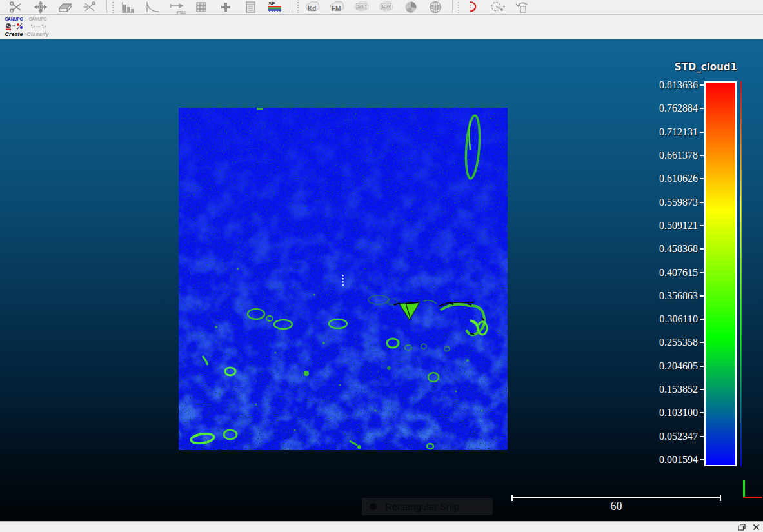 The width and height of the screenshot is (763, 532). What do you see at coordinates (14, 26) in the screenshot?
I see `canupo-create-icon` at bounding box center [14, 26].